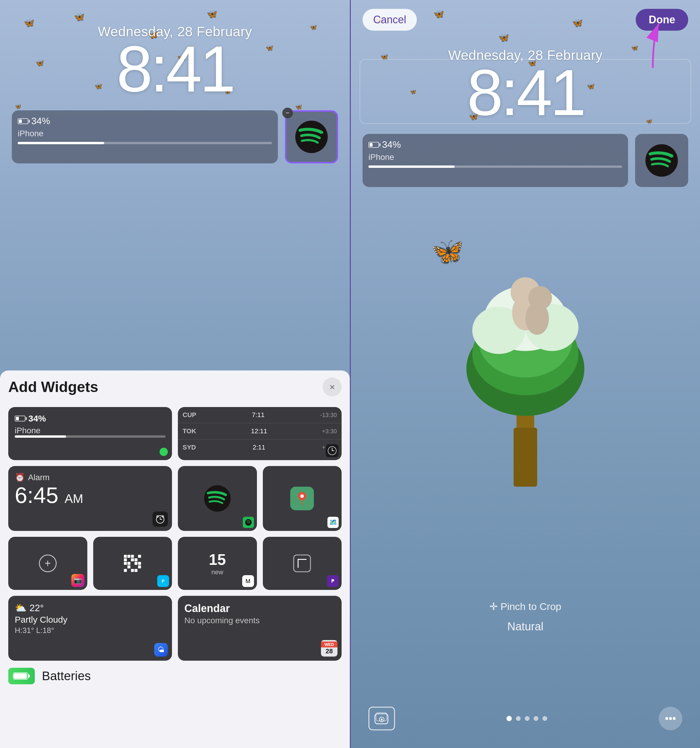 The height and width of the screenshot is (748, 700). I want to click on battery-label-left: iPhone, so click(145, 134).